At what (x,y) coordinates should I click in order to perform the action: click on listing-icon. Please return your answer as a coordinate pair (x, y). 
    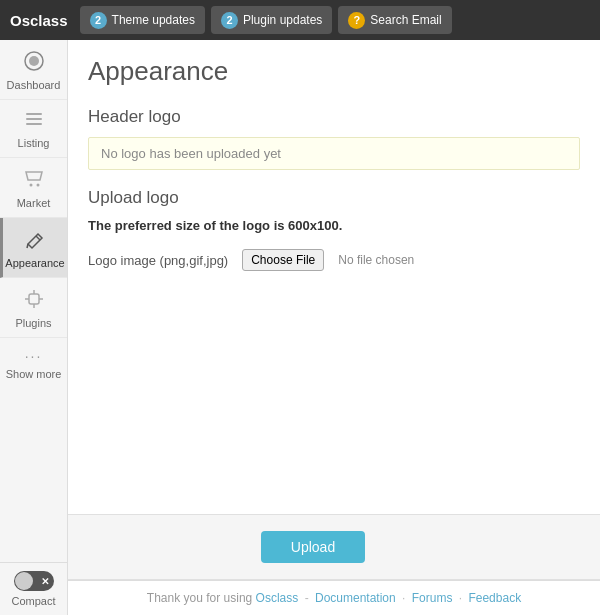
    Looking at the image, I should click on (34, 122).